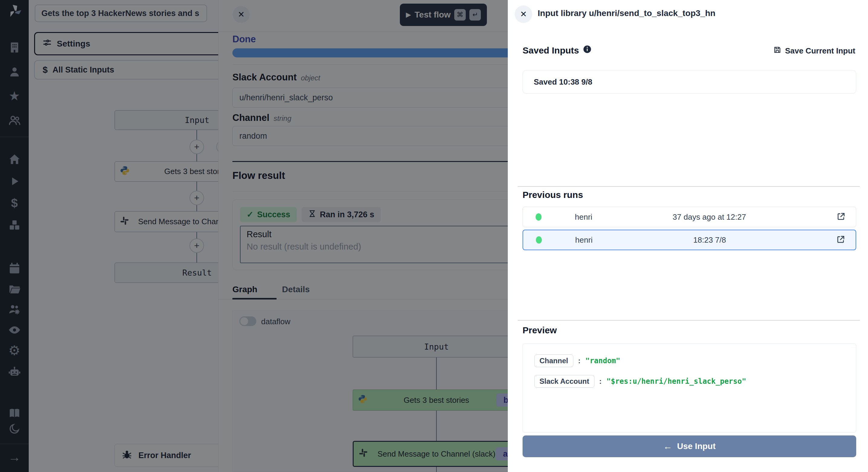 The width and height of the screenshot is (868, 472). What do you see at coordinates (73, 44) in the screenshot?
I see `settings-button-label: Settings` at bounding box center [73, 44].